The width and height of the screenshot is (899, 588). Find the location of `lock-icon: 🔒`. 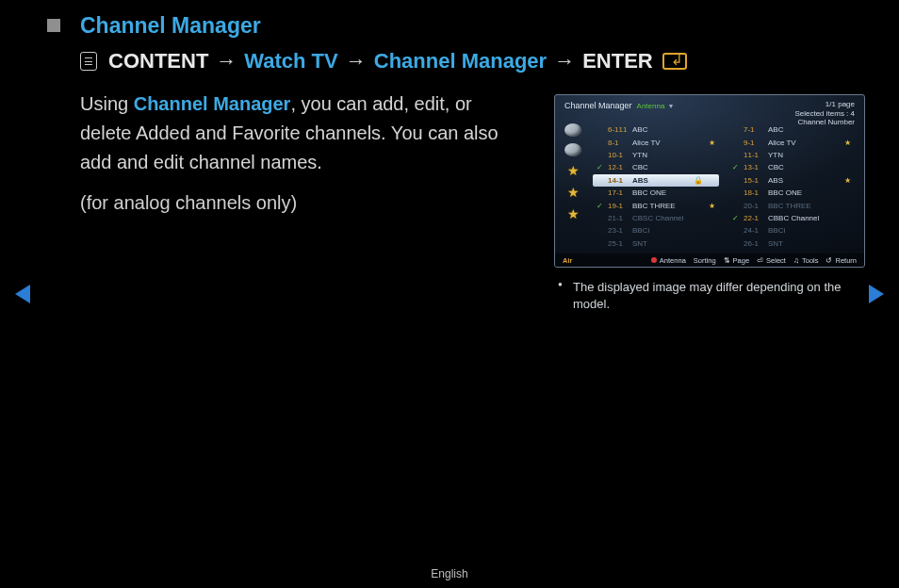

lock-icon: 🔒 is located at coordinates (698, 181).